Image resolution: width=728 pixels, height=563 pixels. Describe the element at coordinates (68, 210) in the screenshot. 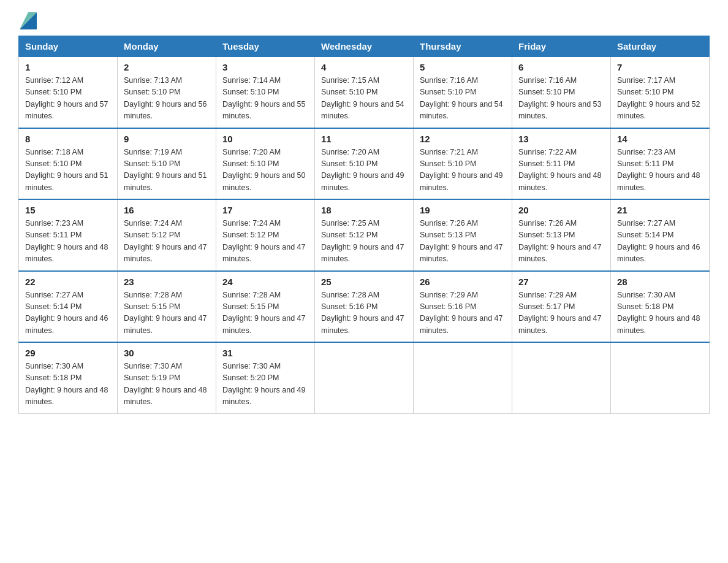

I see `day-number: 15` at that location.